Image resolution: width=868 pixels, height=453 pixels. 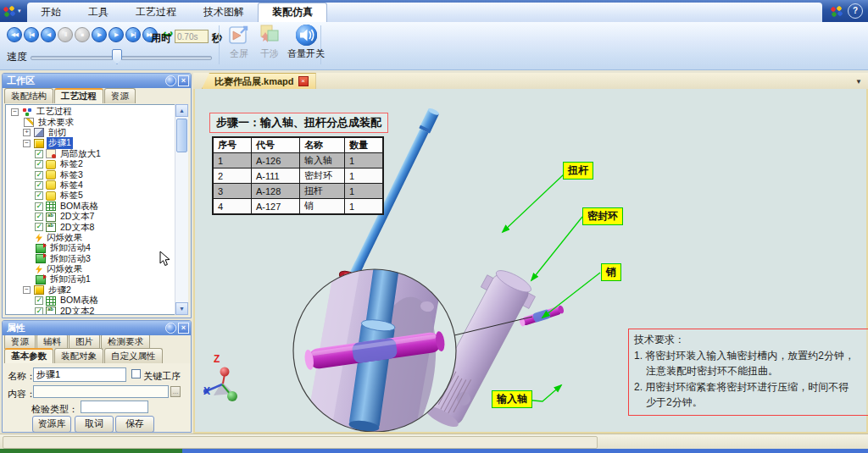 I want to click on properties-tab-3: 检测要求, so click(x=125, y=341).